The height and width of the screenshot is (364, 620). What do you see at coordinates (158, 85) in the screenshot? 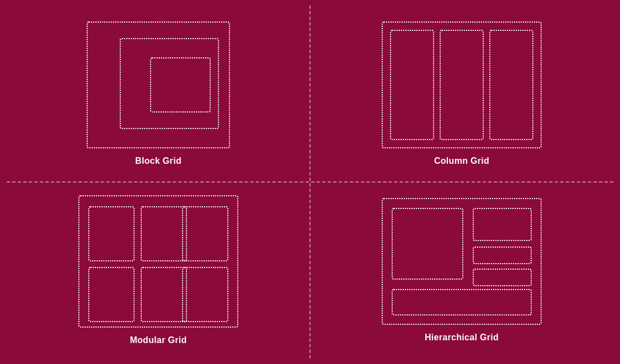
I see `block-grid-diagram` at bounding box center [158, 85].